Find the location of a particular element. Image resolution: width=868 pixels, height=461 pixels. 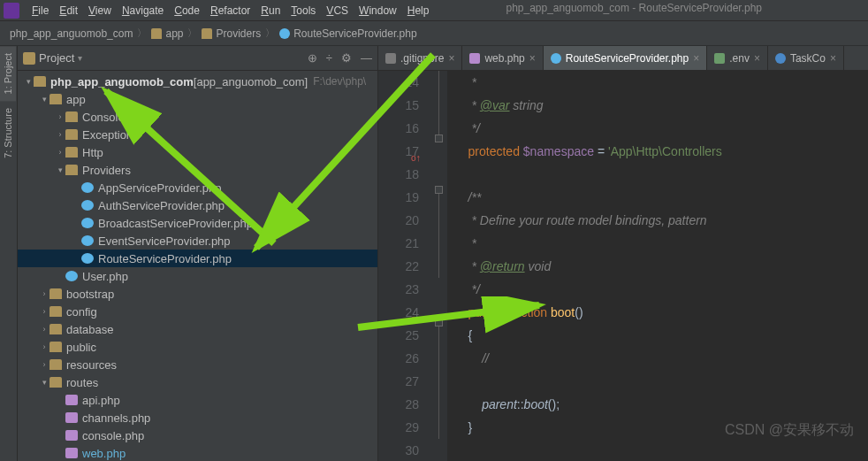

menu-run: Run is located at coordinates (270, 11).